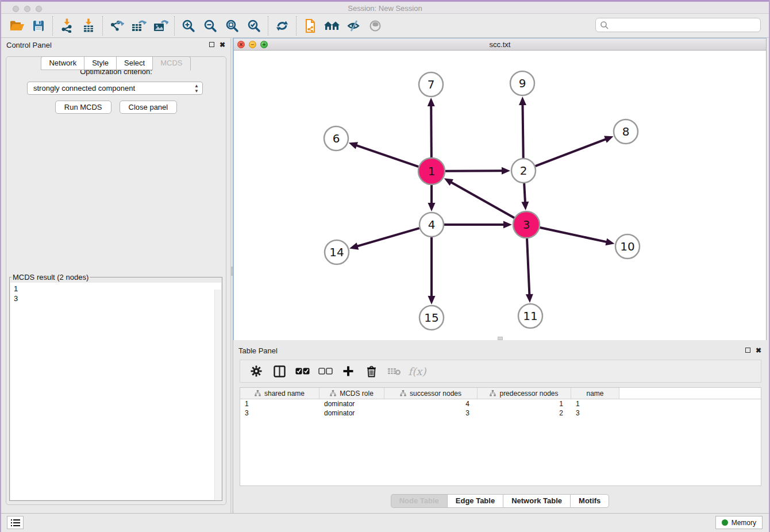  What do you see at coordinates (256, 371) in the screenshot?
I see `column-settings-button` at bounding box center [256, 371].